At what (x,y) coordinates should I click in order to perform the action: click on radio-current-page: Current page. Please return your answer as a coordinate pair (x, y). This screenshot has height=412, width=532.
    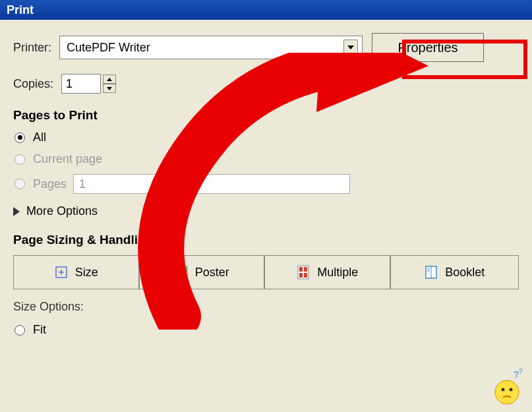
    Looking at the image, I should click on (266, 160).